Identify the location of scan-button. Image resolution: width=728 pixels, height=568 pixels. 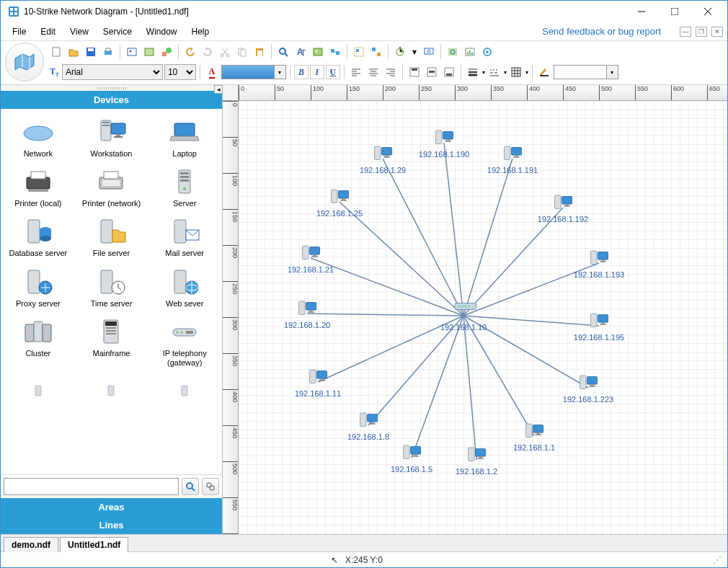
(400, 52).